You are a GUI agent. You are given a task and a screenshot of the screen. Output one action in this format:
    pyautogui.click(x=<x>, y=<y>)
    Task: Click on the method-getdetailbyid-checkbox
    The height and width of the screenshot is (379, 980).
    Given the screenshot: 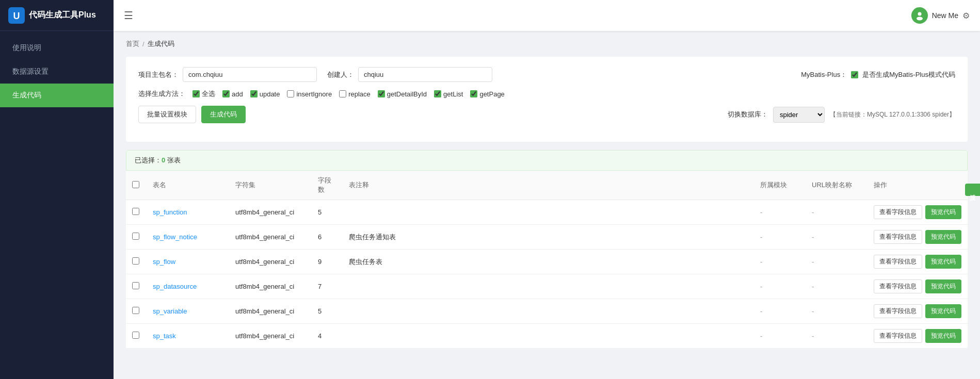 What is the action you would take?
    pyautogui.click(x=381, y=94)
    